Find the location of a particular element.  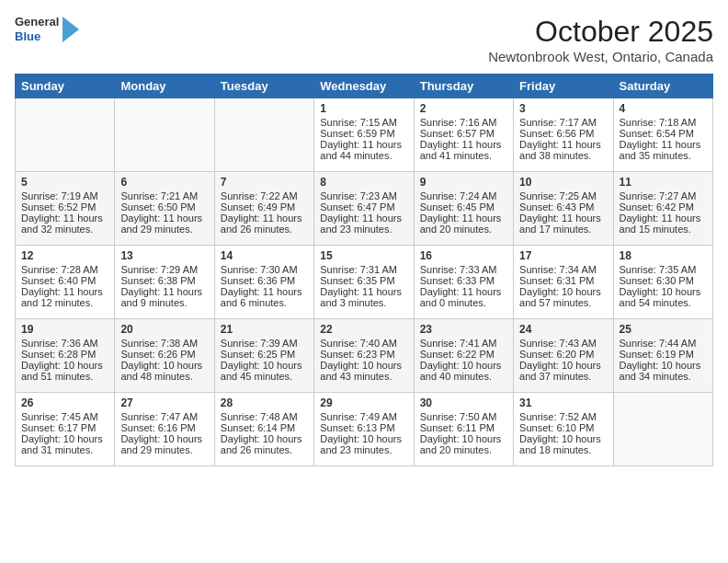

day-info: Sunrise: 7:27 AM is located at coordinates (664, 196).